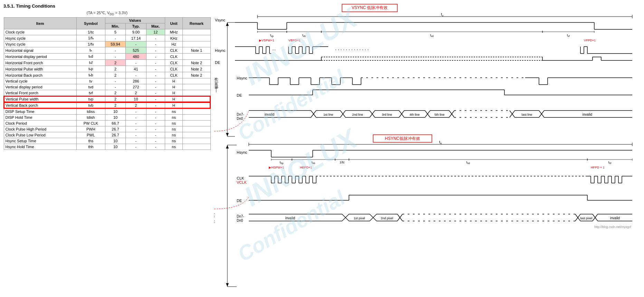 The image size is (644, 297). Describe the element at coordinates (115, 26) in the screenshot. I see `col-min: Min.` at that location.